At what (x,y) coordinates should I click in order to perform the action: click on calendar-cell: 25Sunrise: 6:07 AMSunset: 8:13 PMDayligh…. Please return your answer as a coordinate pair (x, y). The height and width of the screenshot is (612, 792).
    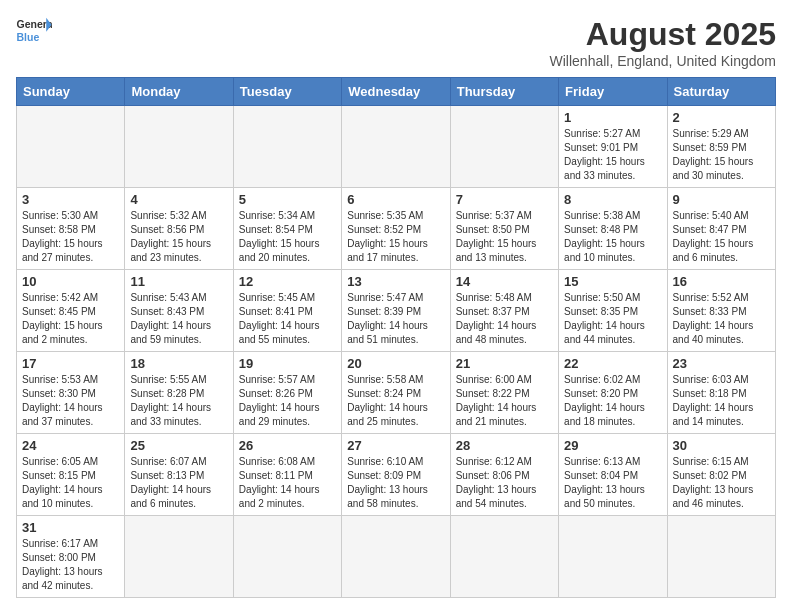
    Looking at the image, I should click on (179, 475).